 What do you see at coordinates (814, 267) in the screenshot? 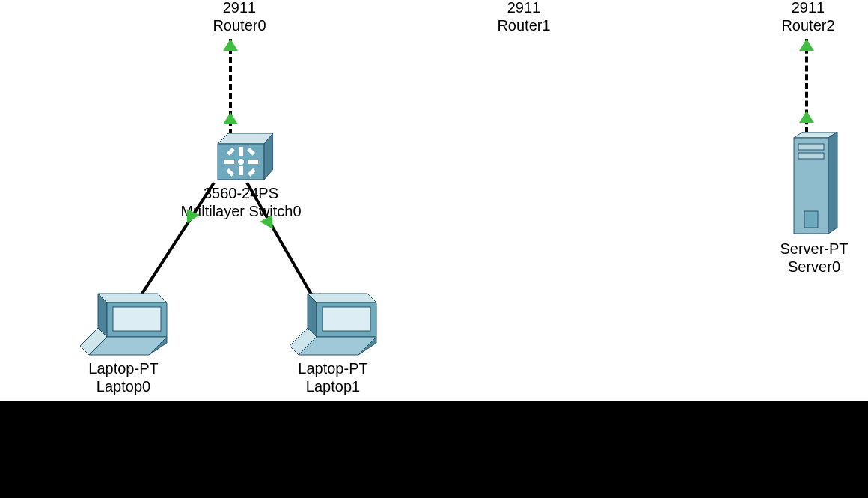
I see `server0-name: Server0` at bounding box center [814, 267].